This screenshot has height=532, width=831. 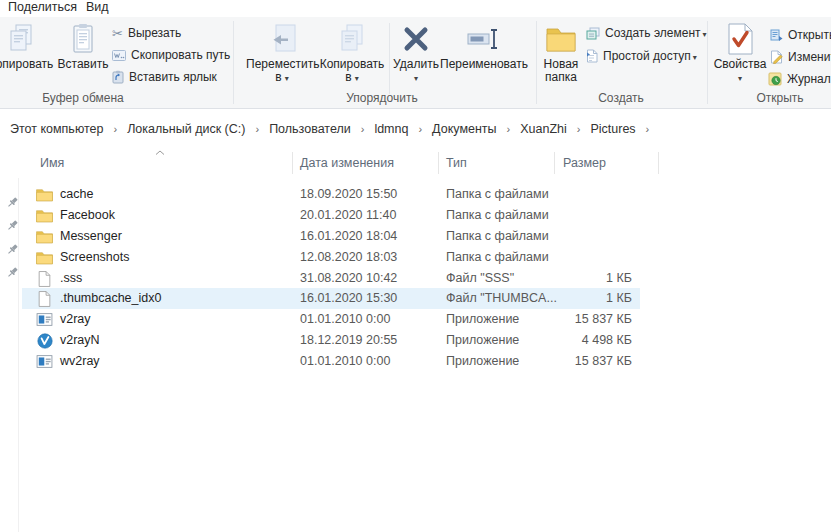 I want to click on ribbon-tab-row: Поделиться Вид, so click(x=416, y=8).